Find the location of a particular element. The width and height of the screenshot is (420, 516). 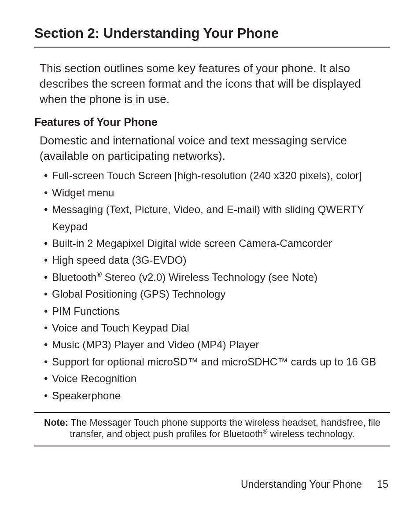

note-body-after: wireless technology. is located at coordinates (311, 434).